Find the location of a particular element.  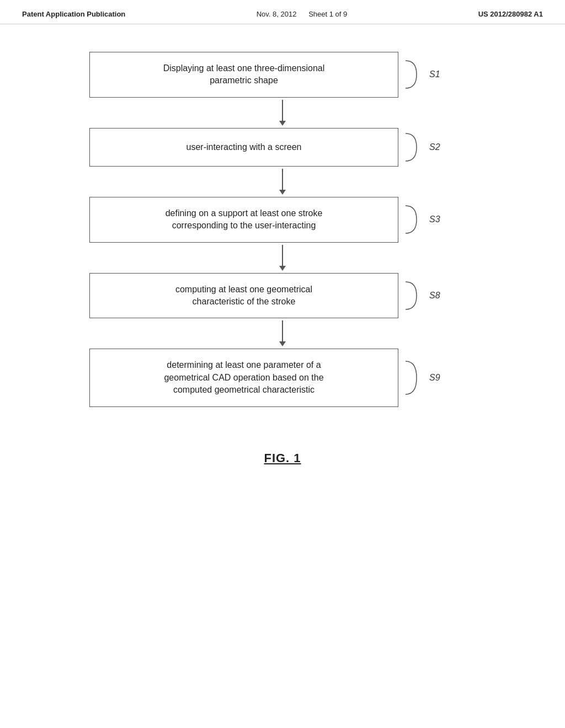

step-row-s8: computing at least one geometricalcharac… is located at coordinates (282, 296).